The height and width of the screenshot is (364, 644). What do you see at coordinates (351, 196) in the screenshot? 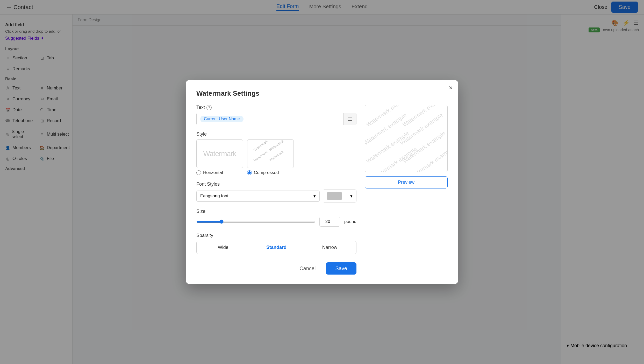
I see `color-dropdown-chevron-icon: ▾` at bounding box center [351, 196].